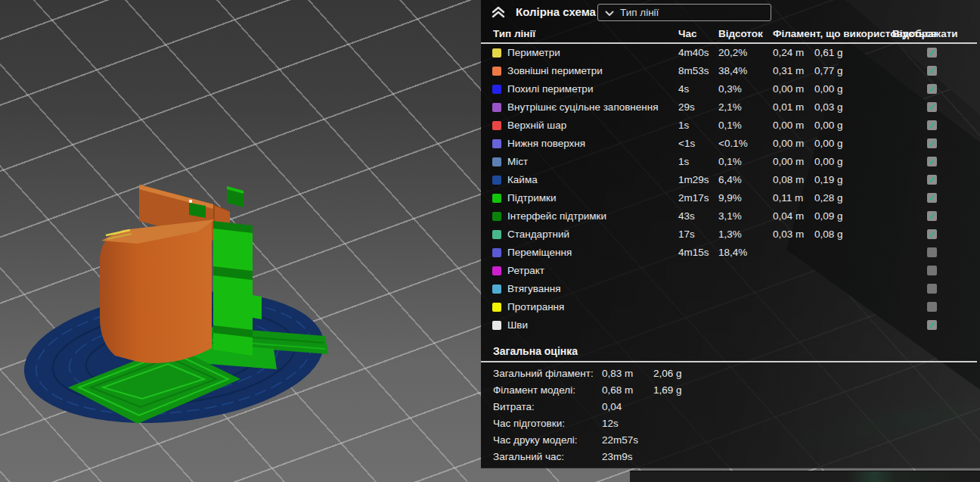  Describe the element at coordinates (730, 375) in the screenshot. I see `summary-row: Загальний філамент:0,83 m2,06 g` at that location.